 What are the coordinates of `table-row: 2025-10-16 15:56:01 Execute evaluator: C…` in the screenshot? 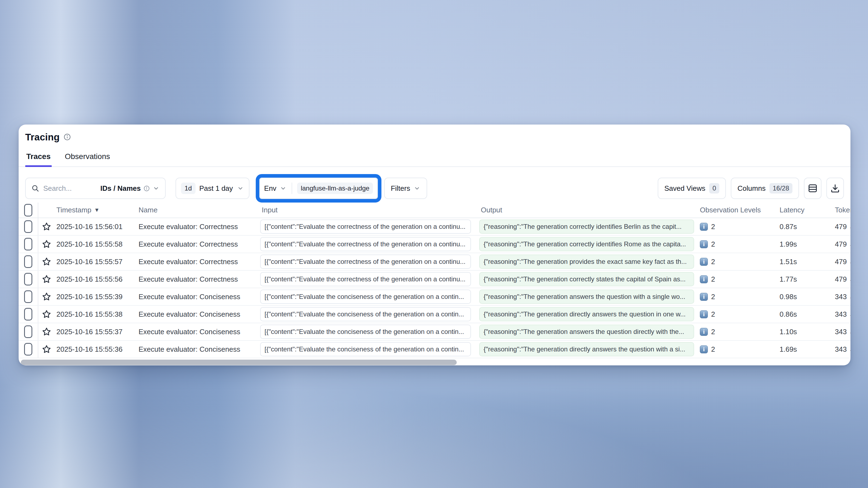 It's located at (435, 227).